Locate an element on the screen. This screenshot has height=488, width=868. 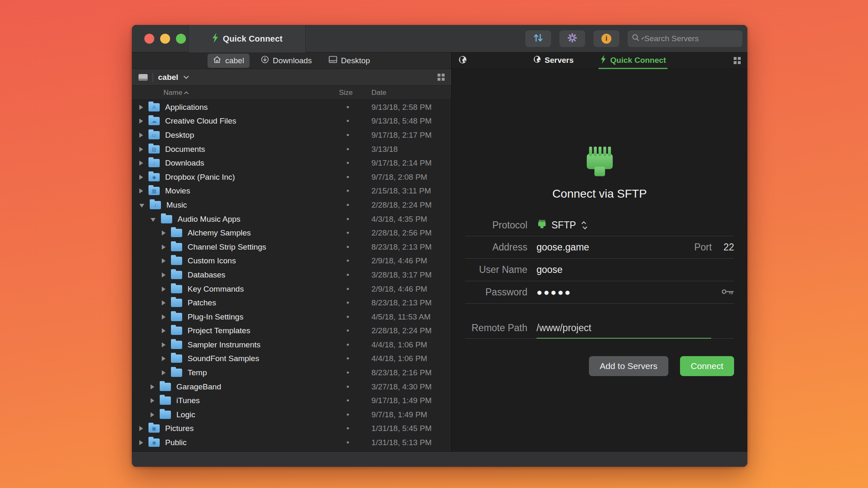
zoom-button is located at coordinates (181, 39).